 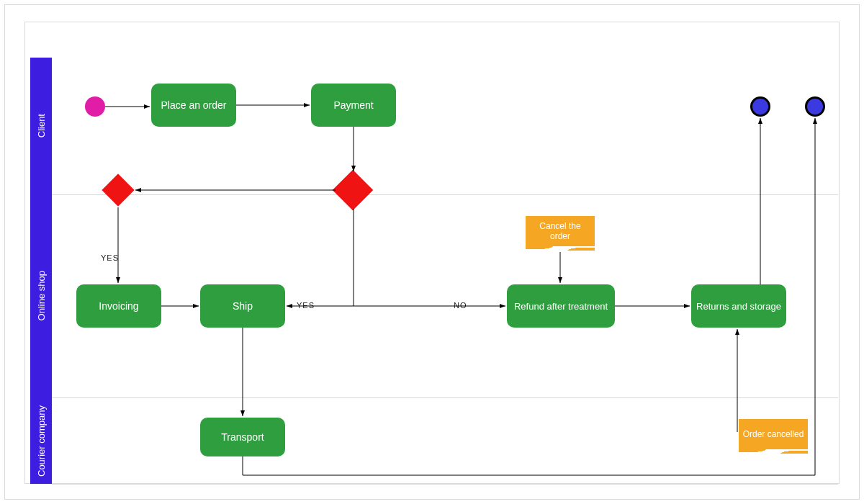 I want to click on start-event, so click(x=95, y=107).